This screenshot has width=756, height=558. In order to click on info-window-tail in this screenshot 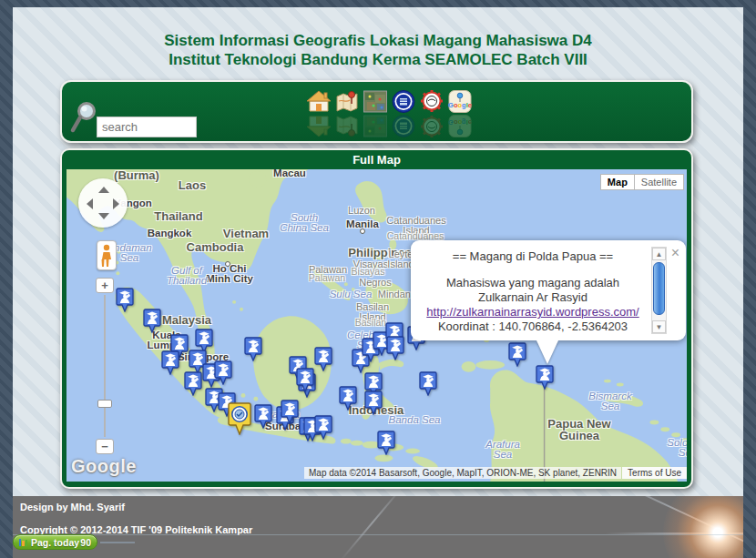, I will do `click(547, 352)`.